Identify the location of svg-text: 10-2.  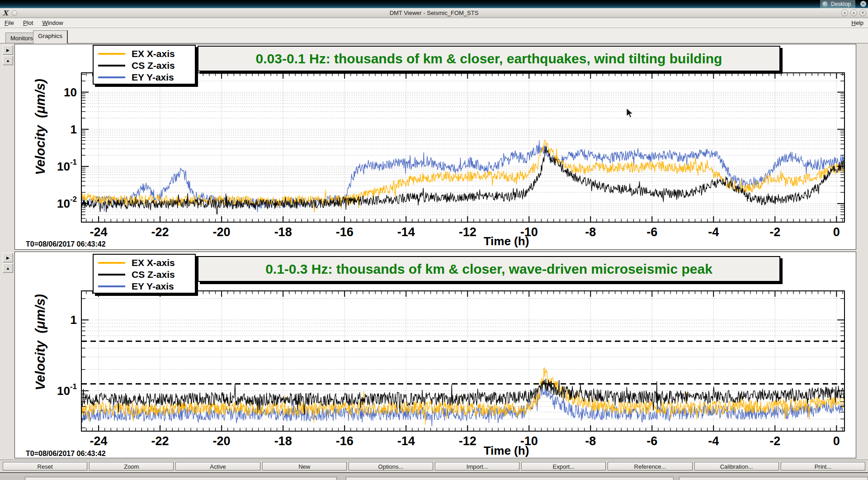
(67, 203).